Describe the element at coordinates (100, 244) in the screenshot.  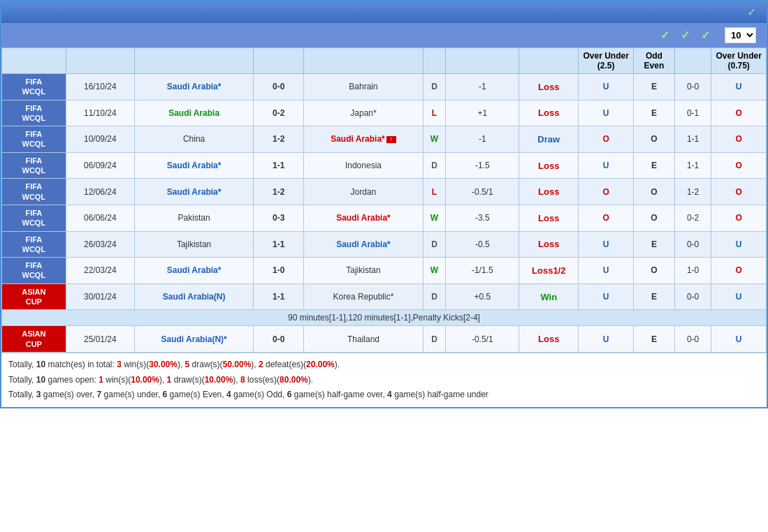
I see `date-cell: 26/03/24` at that location.